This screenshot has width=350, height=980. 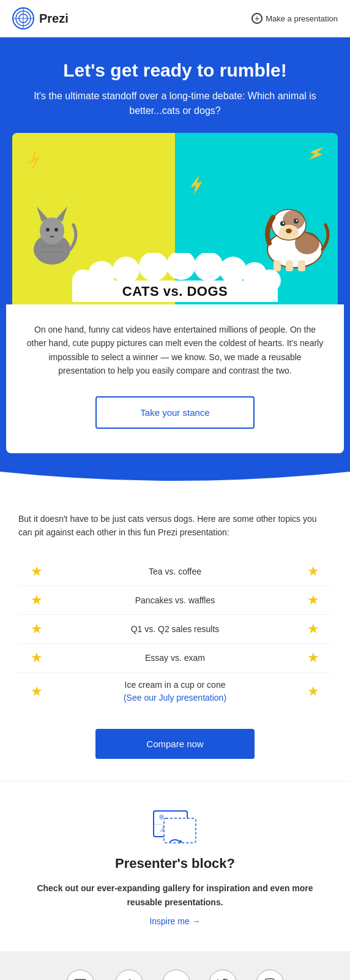 What do you see at coordinates (175, 975) in the screenshot?
I see `footer-social-icons: Prezi Blog f Facebook in LinkedIn Twitte…` at bounding box center [175, 975].